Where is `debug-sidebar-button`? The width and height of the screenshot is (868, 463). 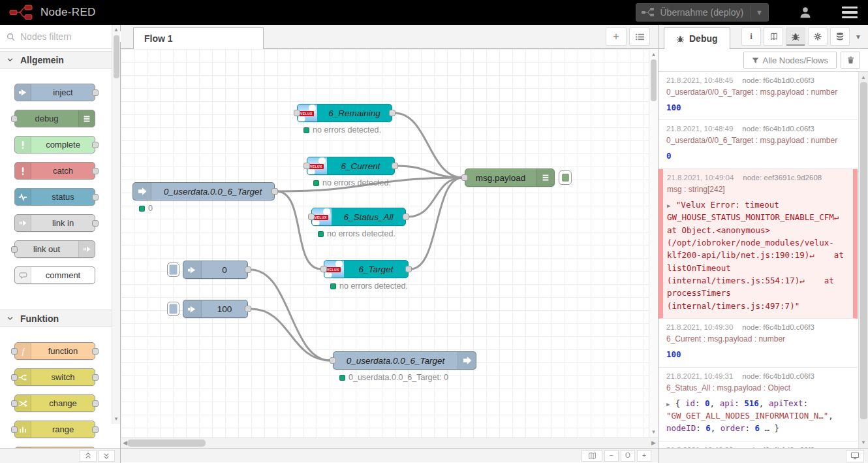 debug-sidebar-button is located at coordinates (796, 37).